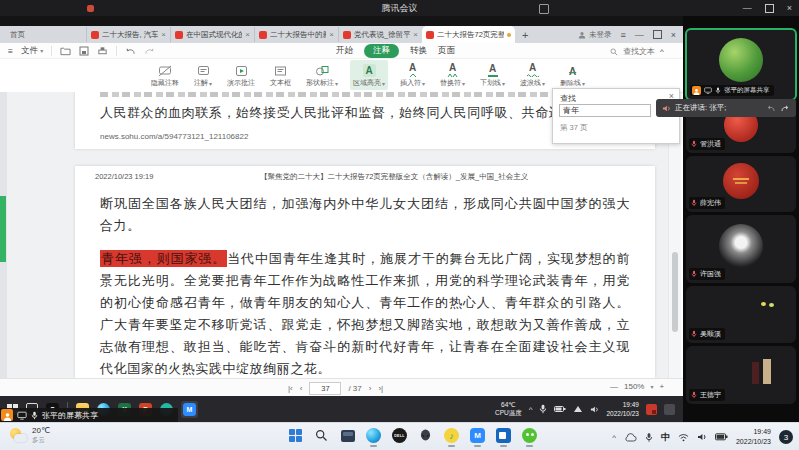  Describe the element at coordinates (652, 410) in the screenshot. I see `notification-icon` at that location.